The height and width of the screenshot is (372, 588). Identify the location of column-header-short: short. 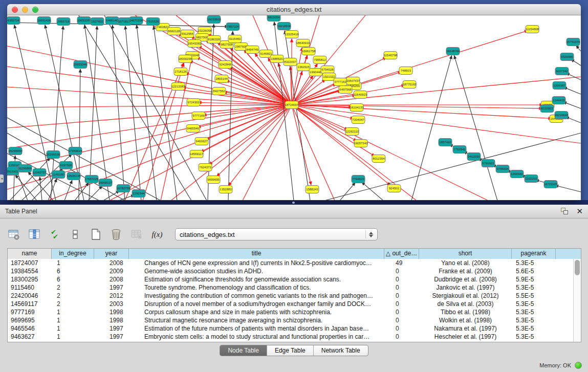
(466, 254).